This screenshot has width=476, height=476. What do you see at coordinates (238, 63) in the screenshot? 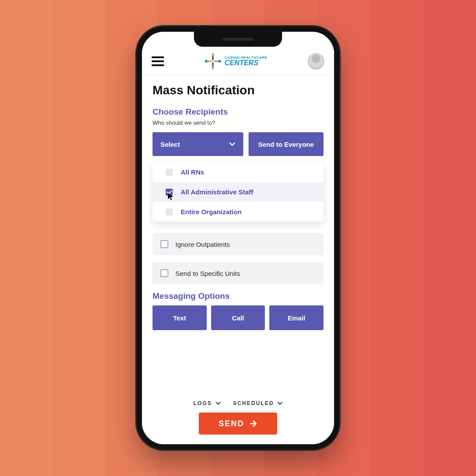
I see `app-header: CARING HEALTHCARE CENTERS` at bounding box center [238, 63].